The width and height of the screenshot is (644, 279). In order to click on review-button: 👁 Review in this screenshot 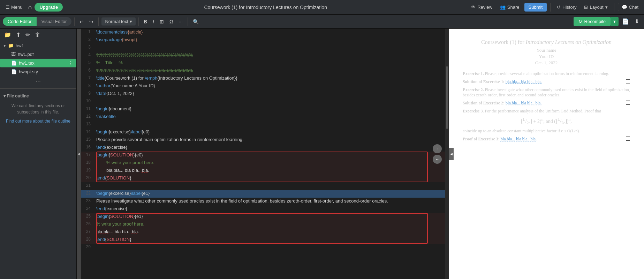, I will do `click(482, 7)`.